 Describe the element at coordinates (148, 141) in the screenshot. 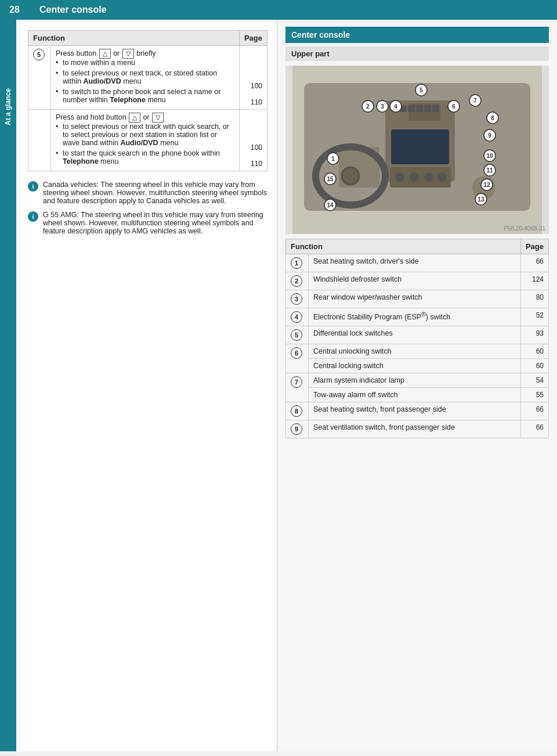

I see `table-row-presshold: Press and hold button △ or ▽ to select p…` at that location.